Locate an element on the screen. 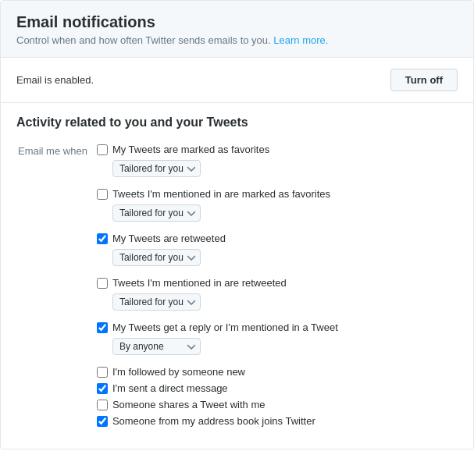 This screenshot has width=474, height=476. standalone-label-1: I'm followed by someone new is located at coordinates (179, 371).